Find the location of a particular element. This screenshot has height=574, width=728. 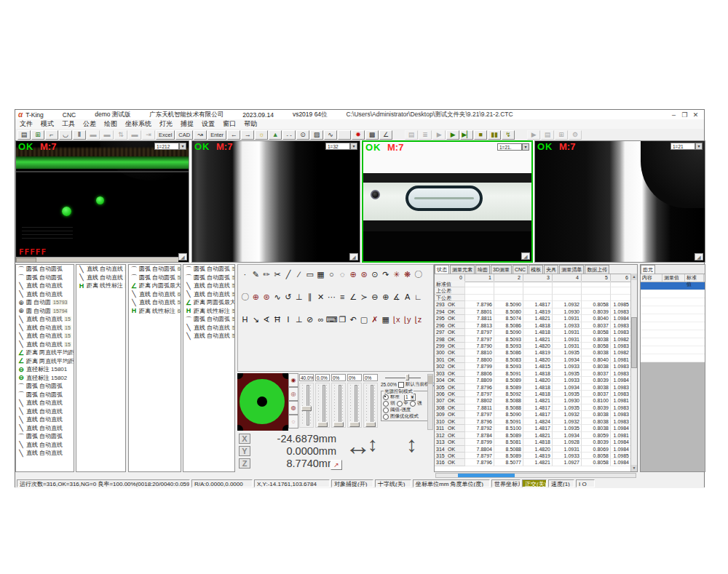

table-row: 标准值 is located at coordinates (533, 284).